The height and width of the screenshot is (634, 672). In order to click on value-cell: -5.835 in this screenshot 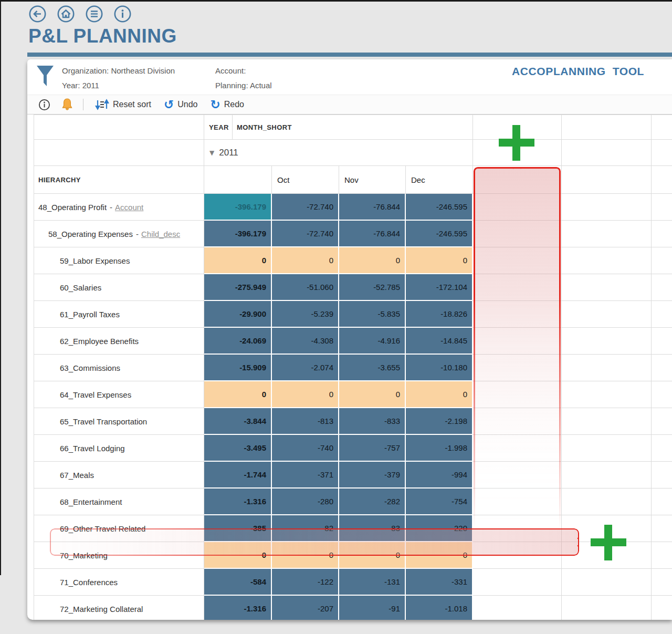, I will do `click(373, 314)`.